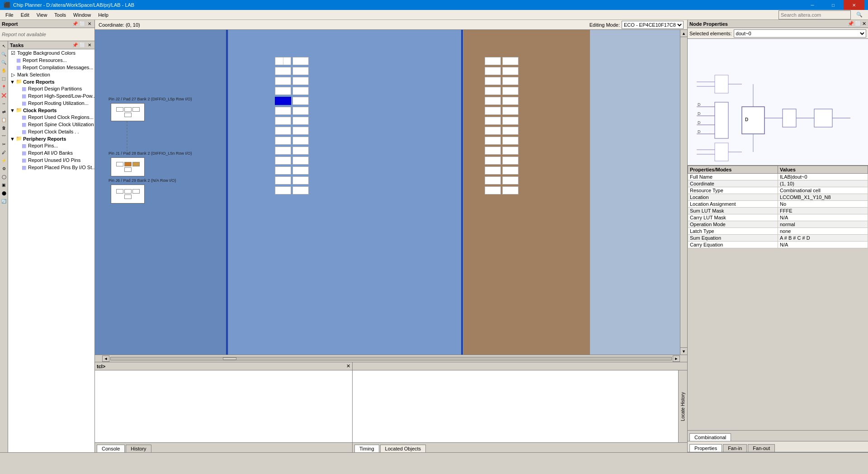  Describe the element at coordinates (25, 15) in the screenshot. I see `menu-edit: Edit` at that location.